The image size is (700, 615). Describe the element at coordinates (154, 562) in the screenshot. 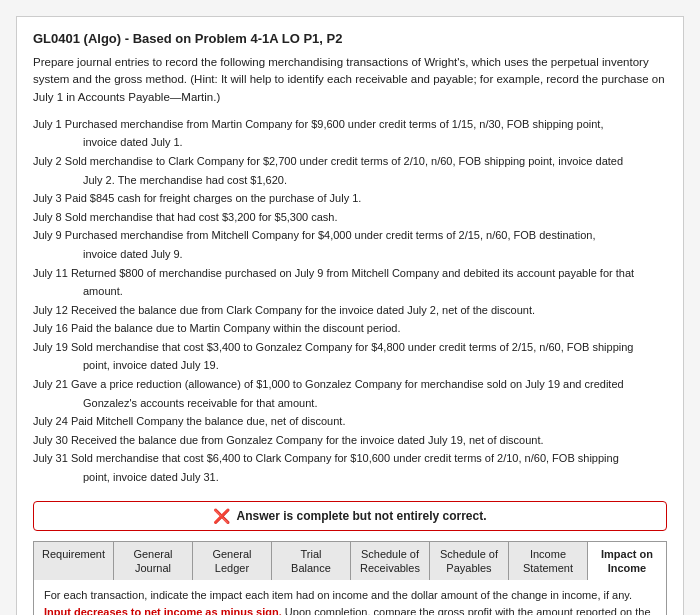

I see `tab-general-journal: General Journal` at that location.